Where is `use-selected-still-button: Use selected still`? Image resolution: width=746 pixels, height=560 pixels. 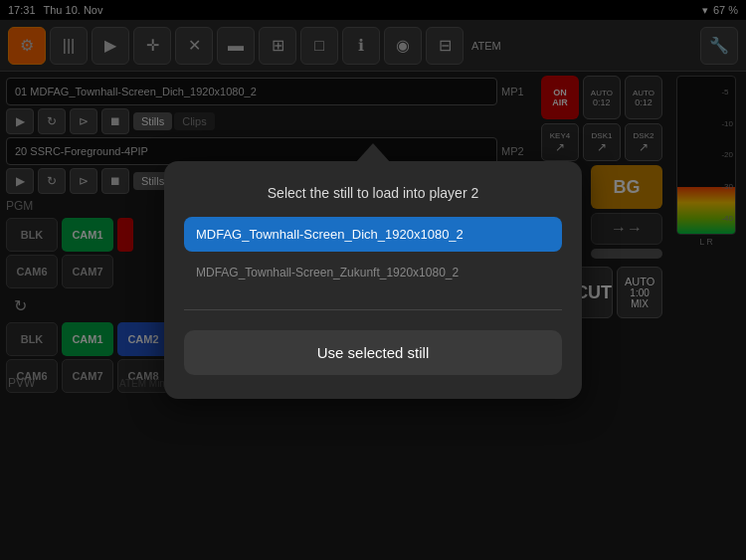 use-selected-still-button: Use selected still is located at coordinates (373, 352).